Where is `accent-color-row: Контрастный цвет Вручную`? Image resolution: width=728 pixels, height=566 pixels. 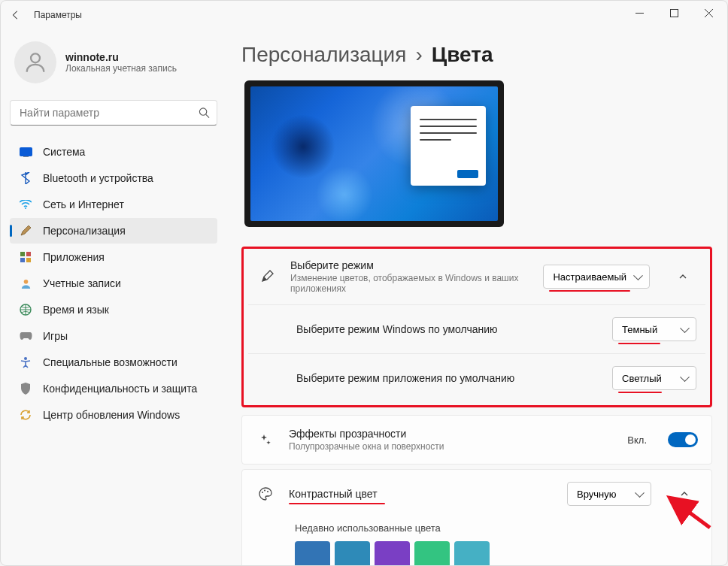 accent-color-row: Контрастный цвет Вручную is located at coordinates (477, 494).